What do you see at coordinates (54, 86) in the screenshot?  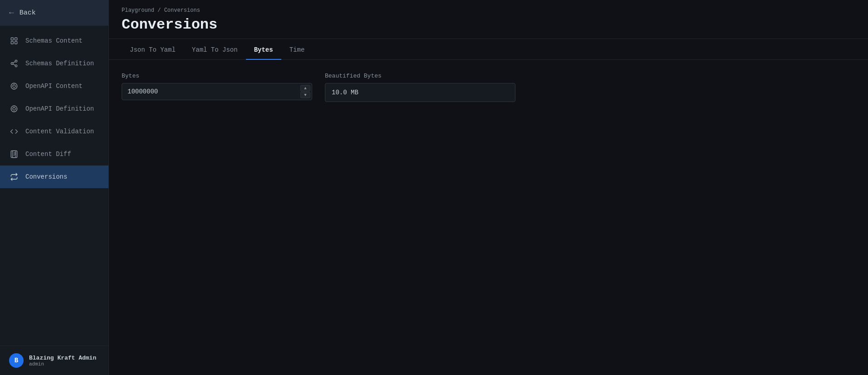 I see `sidebar-item-label: OpenAPI Content` at bounding box center [54, 86].